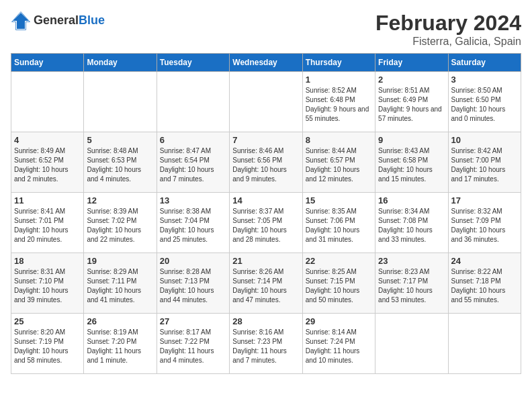  What do you see at coordinates (339, 63) in the screenshot?
I see `weekday-header-thursday: Thursday` at bounding box center [339, 63].